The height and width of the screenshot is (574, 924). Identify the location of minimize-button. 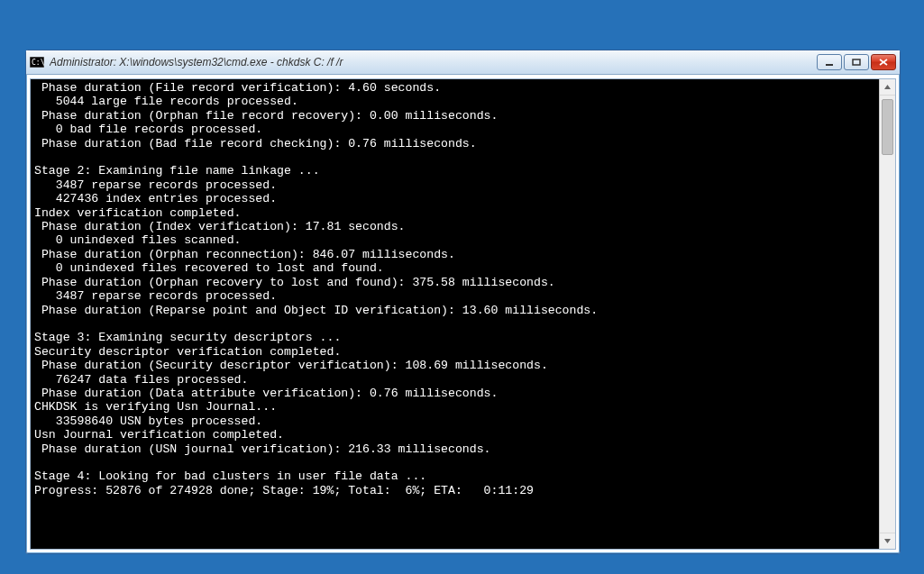
(829, 62).